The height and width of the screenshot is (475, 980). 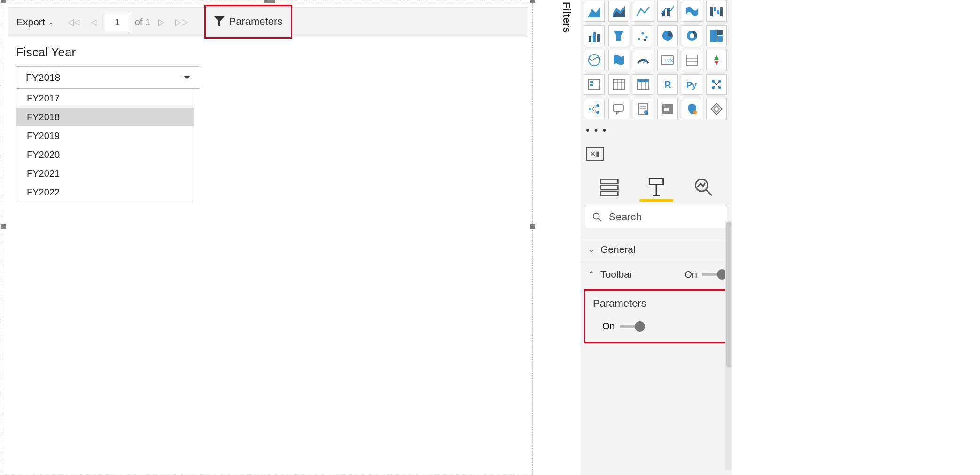 What do you see at coordinates (668, 36) in the screenshot?
I see `viz-pie-icon` at bounding box center [668, 36].